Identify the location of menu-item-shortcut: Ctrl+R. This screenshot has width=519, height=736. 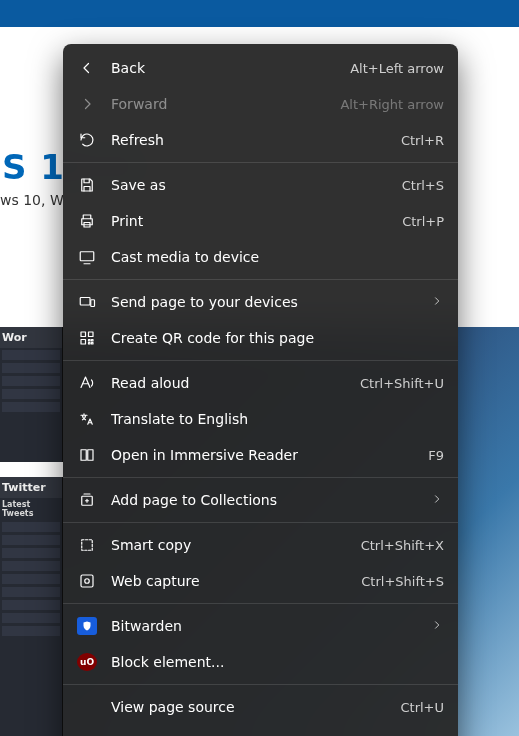
(422, 140).